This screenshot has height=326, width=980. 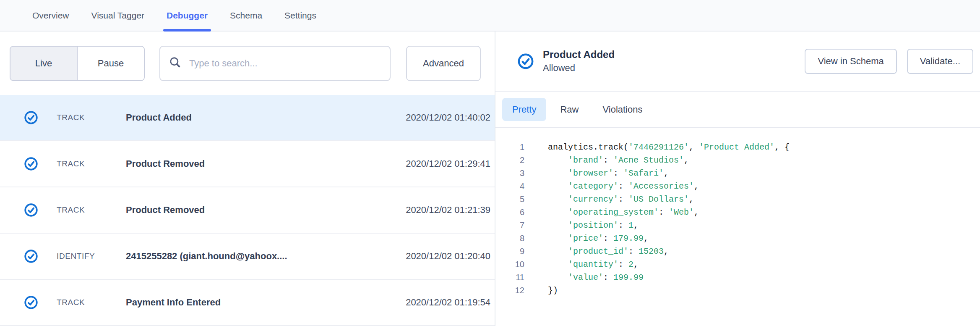 What do you see at coordinates (738, 291) in the screenshot?
I see `code-line: 12 })` at bounding box center [738, 291].